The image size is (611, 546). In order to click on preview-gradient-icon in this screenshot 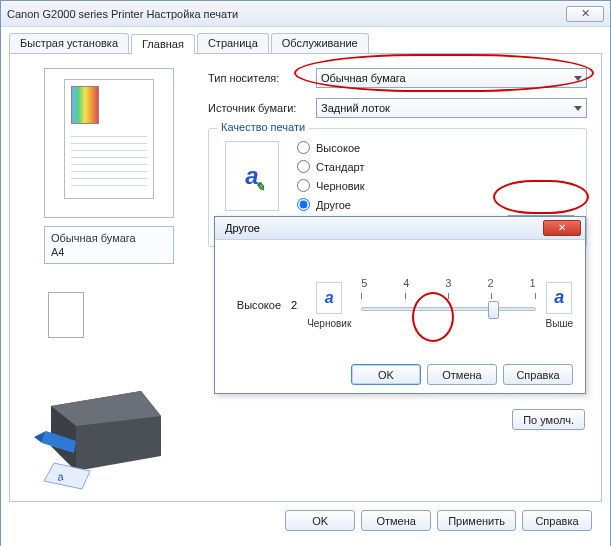, I will do `click(85, 105)`.